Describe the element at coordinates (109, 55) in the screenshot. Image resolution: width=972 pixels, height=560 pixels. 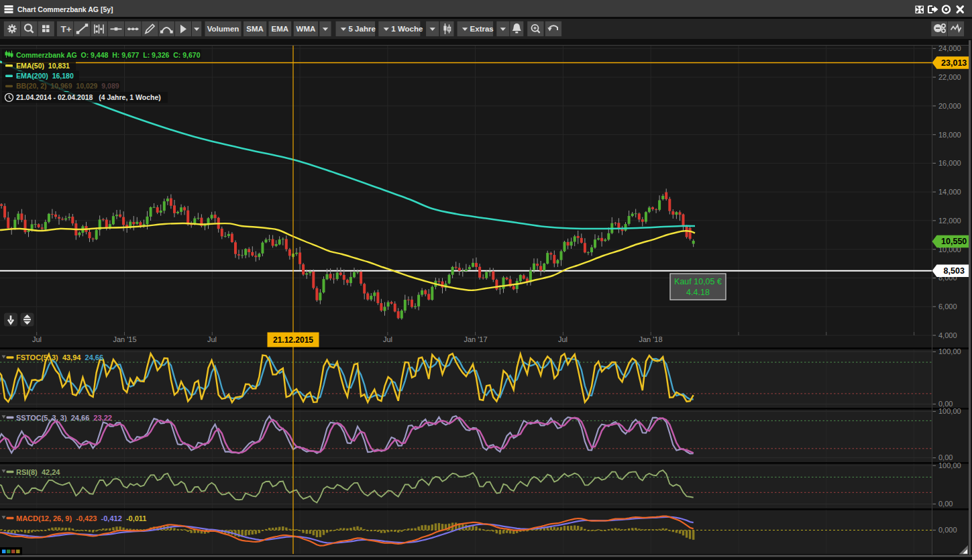
I see `svg-text:Commerzbank AG O: 9,448 H: 9: Commerzbank AG O: 9,448 H: 9,677 L: 9,32…` at that location.